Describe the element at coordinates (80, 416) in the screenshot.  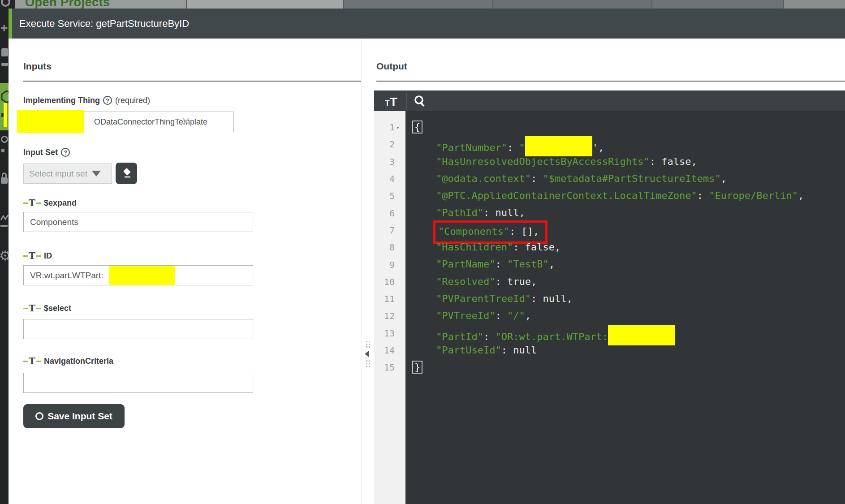
I see `save-input-set-label: Save Input Set` at that location.